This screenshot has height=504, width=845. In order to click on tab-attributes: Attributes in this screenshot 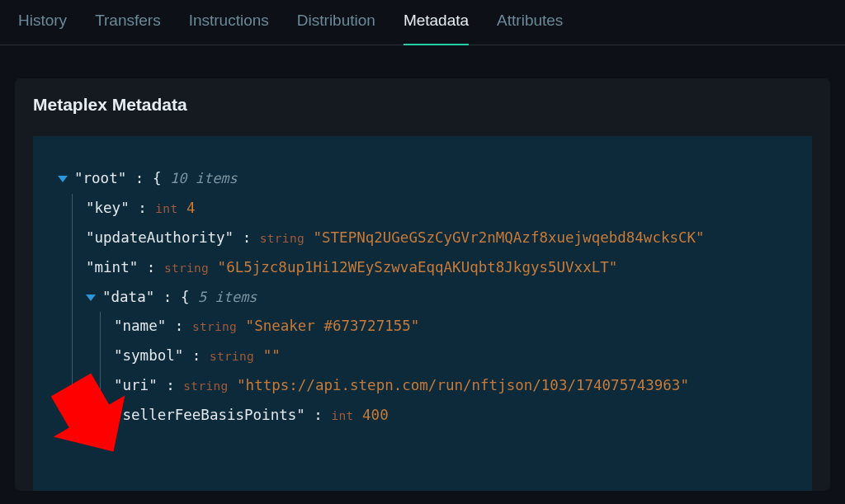, I will do `click(530, 28)`.